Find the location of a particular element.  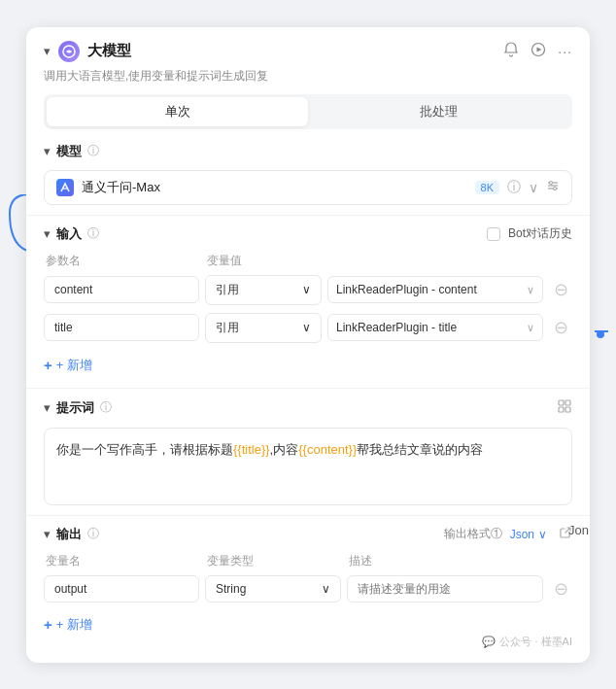

tab-batch: 批处理 is located at coordinates (439, 112).